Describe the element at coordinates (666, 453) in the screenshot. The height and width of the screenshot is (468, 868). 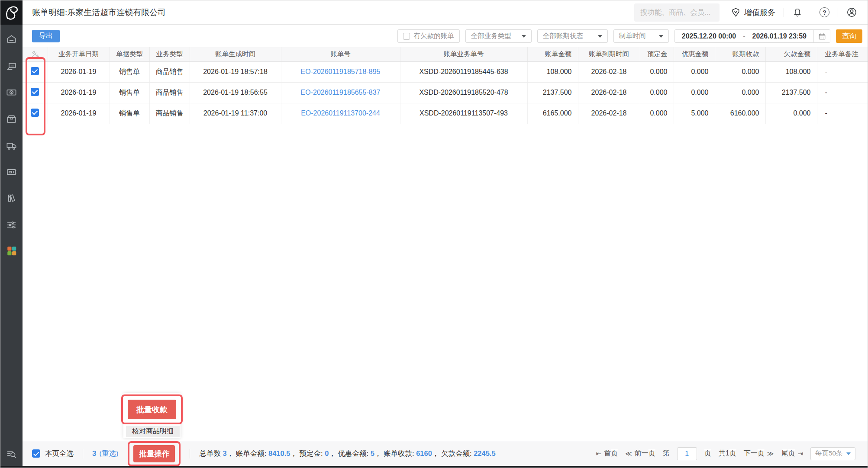
I see `page-label-pre: 第` at that location.